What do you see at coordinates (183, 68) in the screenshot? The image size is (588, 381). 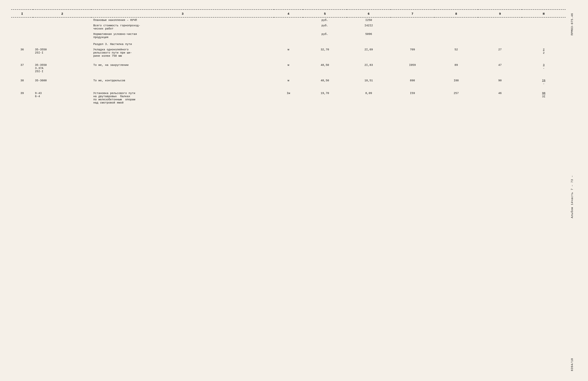 I see `cell-desc: То же, на закруглении` at bounding box center [183, 68].